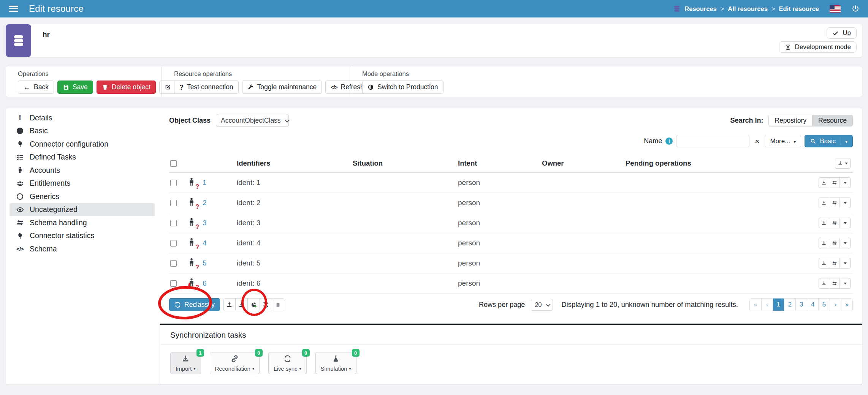  What do you see at coordinates (82, 236) in the screenshot?
I see `sidebar-item-connector-statistics: Connector statistics` at bounding box center [82, 236].